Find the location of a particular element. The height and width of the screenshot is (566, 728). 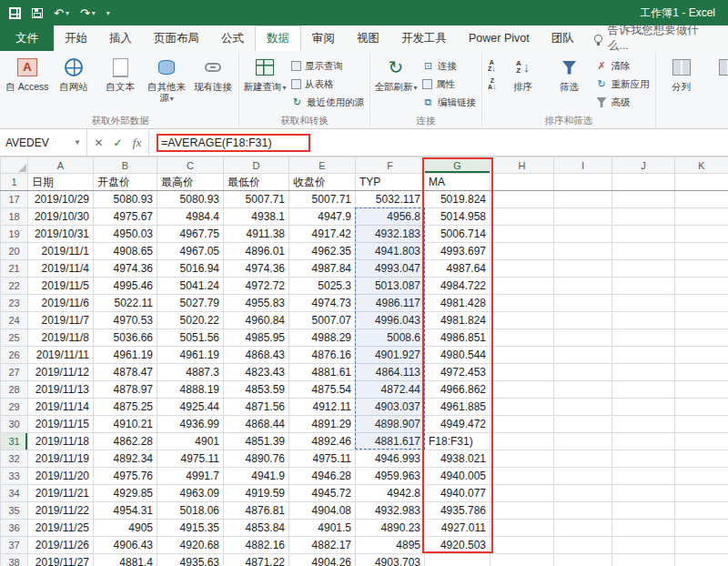

cell-C22: 5041.24 is located at coordinates (191, 286).